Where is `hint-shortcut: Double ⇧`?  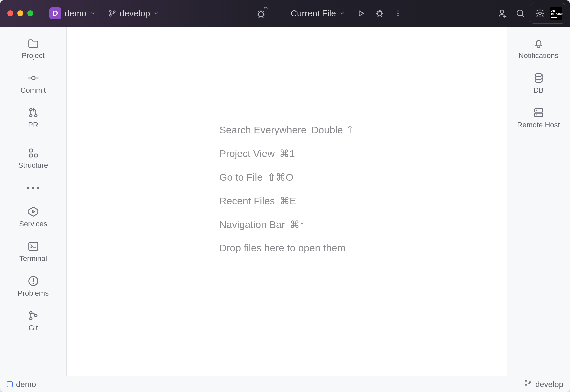
hint-shortcut: Double ⇧ is located at coordinates (333, 130).